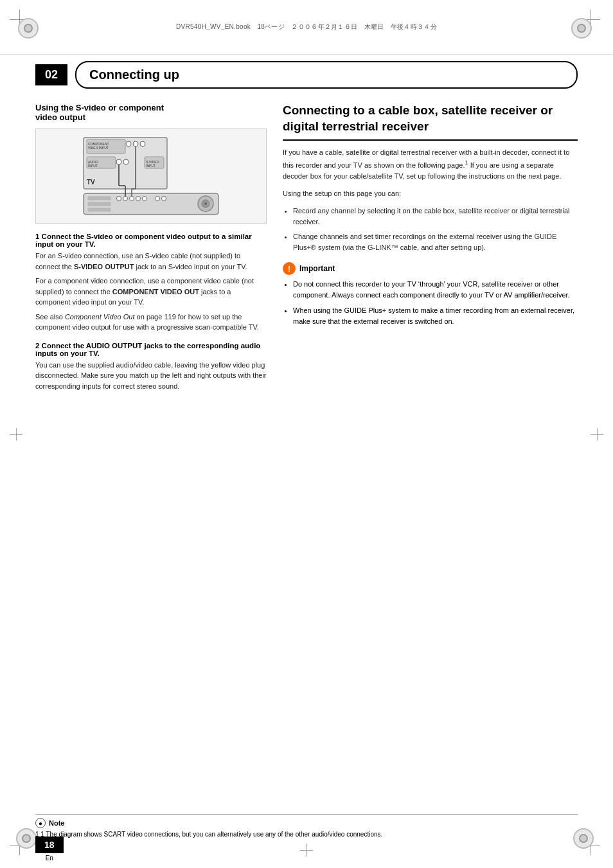 Image resolution: width=613 pixels, height=868 pixels. Describe the element at coordinates (436, 290) in the screenshot. I see `important-item-1: Do not connect this recorder to your TV …` at that location.